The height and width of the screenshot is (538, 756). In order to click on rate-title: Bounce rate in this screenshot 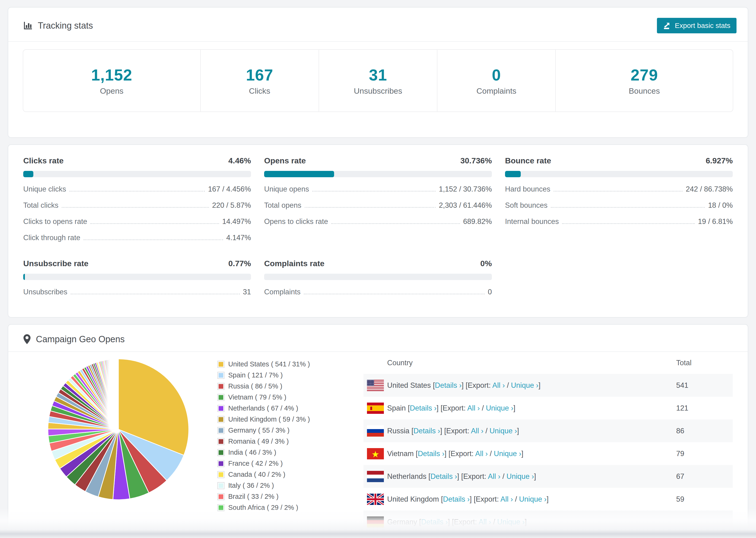, I will do `click(528, 161)`.